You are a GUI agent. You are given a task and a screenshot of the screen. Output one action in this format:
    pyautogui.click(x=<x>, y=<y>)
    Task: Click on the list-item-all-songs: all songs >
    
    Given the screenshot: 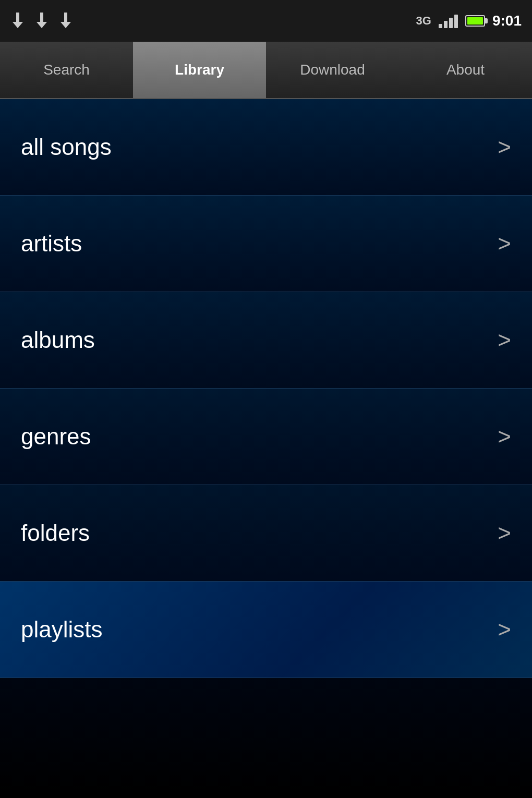 What is the action you would take?
    pyautogui.click(x=266, y=147)
    